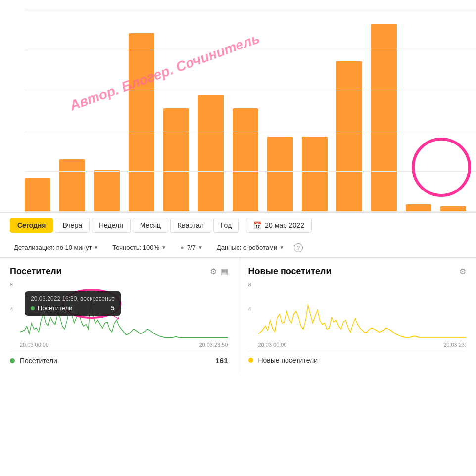 The height and width of the screenshot is (476, 476). What do you see at coordinates (298, 248) in the screenshot?
I see `help-button: ?` at bounding box center [298, 248].